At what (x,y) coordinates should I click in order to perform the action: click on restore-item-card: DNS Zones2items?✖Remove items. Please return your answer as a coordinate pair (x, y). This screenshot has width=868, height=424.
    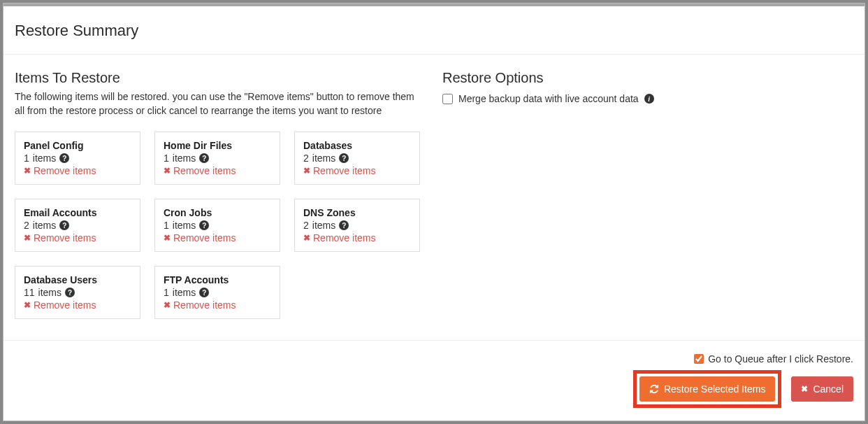
    Looking at the image, I should click on (357, 225).